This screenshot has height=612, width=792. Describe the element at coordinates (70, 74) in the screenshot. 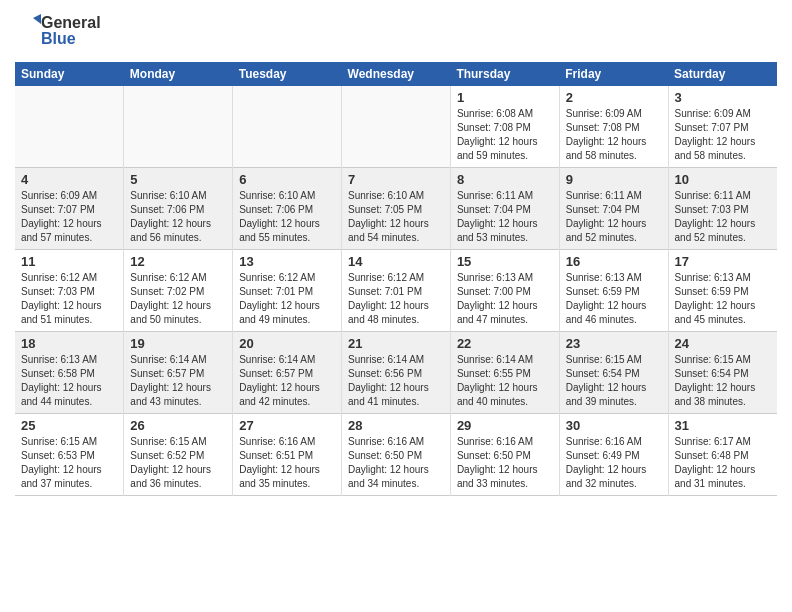

I see `weekday-header-sunday: Sunday` at that location.